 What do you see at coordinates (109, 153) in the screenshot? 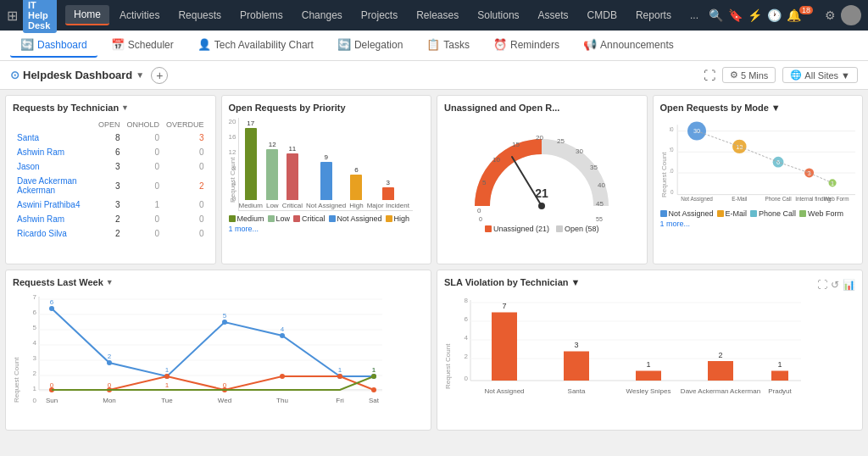
I see `tech-open: 6` at bounding box center [109, 153].